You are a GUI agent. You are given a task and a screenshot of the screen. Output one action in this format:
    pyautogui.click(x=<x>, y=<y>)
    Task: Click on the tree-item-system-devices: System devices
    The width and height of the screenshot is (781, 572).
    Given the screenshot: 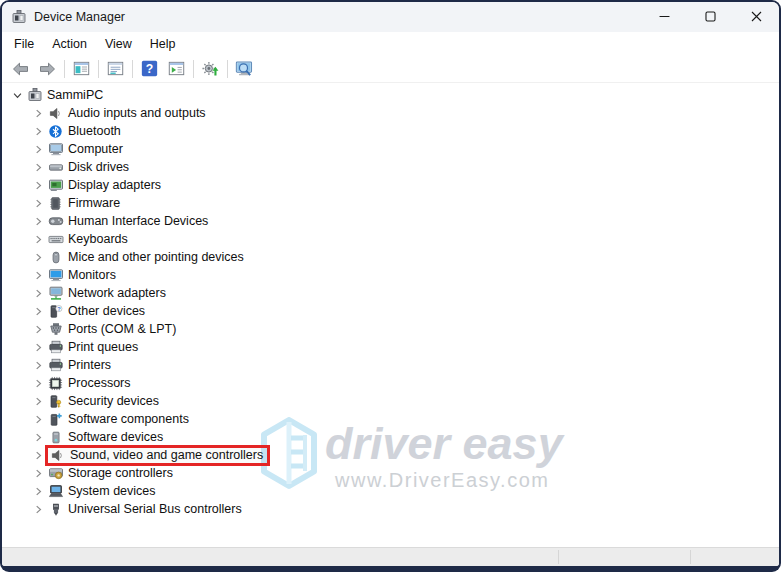 What is the action you would take?
    pyautogui.click(x=390, y=491)
    